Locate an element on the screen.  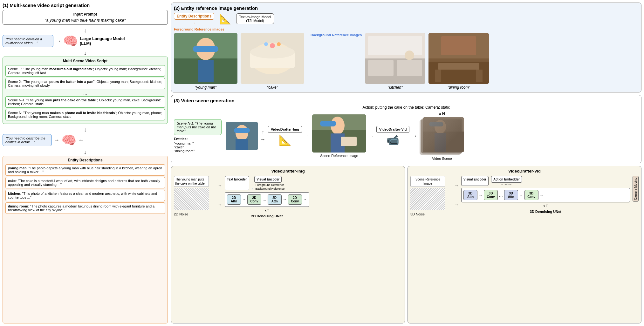
easel-icon: 📐 is located at coordinates (285, 140).